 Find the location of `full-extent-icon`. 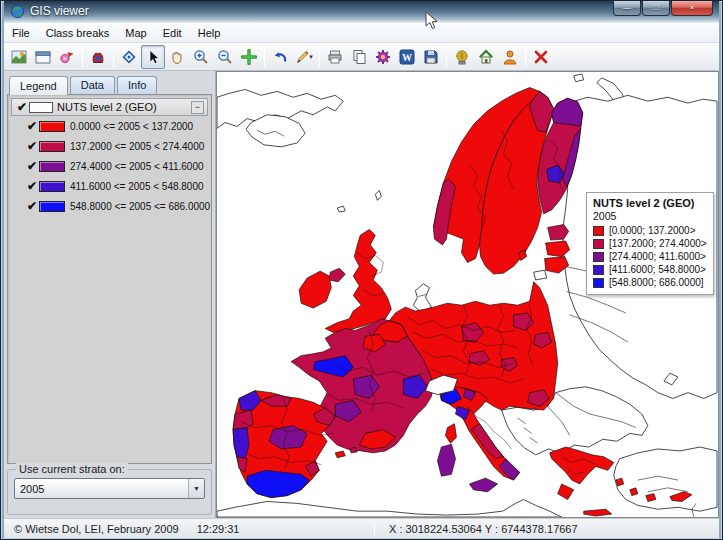

full-extent-icon is located at coordinates (249, 57).